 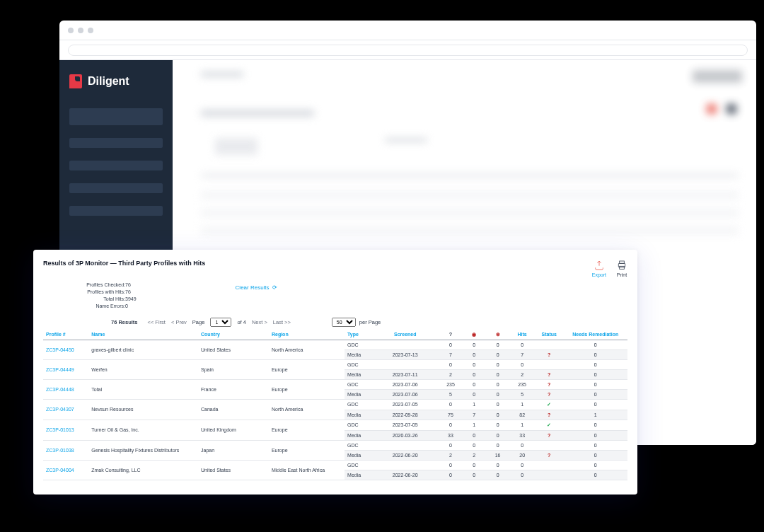 I want to click on th-type: Type, so click(x=358, y=335).